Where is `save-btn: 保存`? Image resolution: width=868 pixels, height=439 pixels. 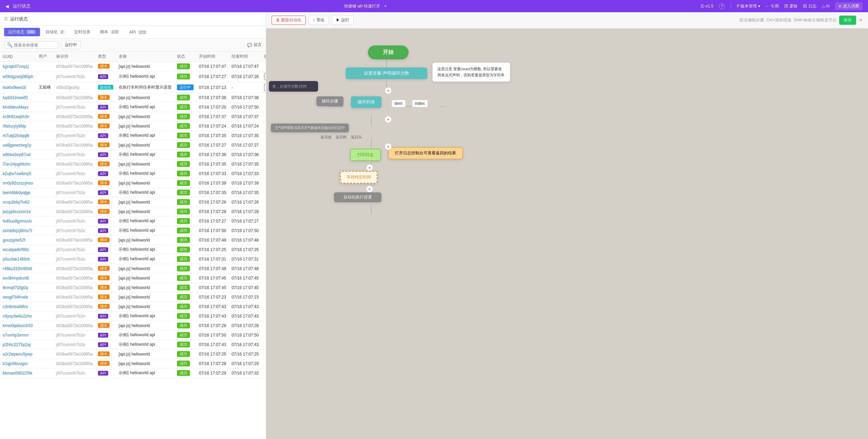 save-btn: 保存 is located at coordinates (848, 20).